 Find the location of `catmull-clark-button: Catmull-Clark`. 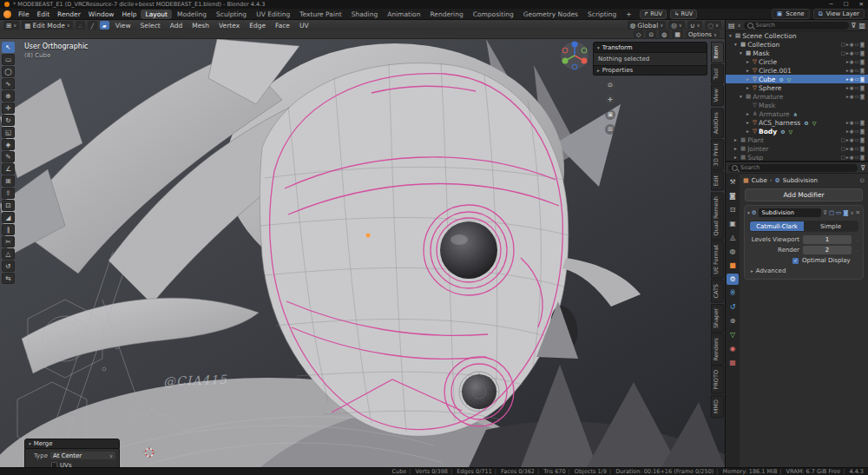

catmull-clark-button: Catmull-Clark is located at coordinates (777, 226).